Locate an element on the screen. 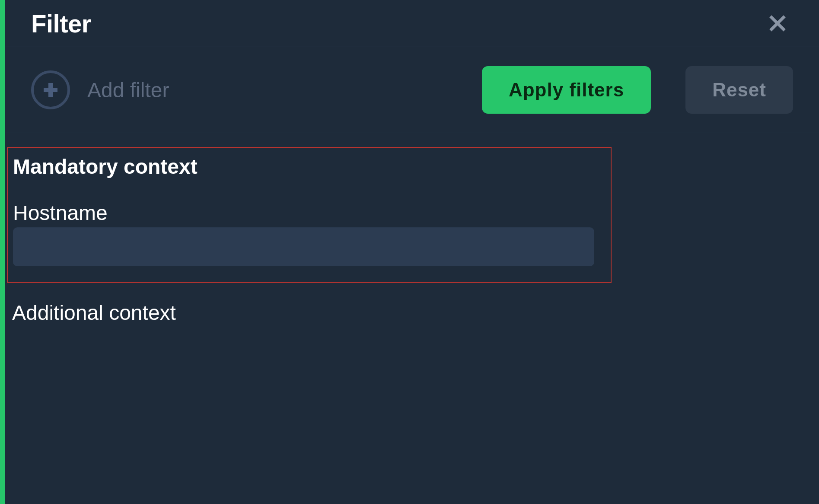 The height and width of the screenshot is (504, 819). add-filter-button: Add filter is located at coordinates (100, 90).